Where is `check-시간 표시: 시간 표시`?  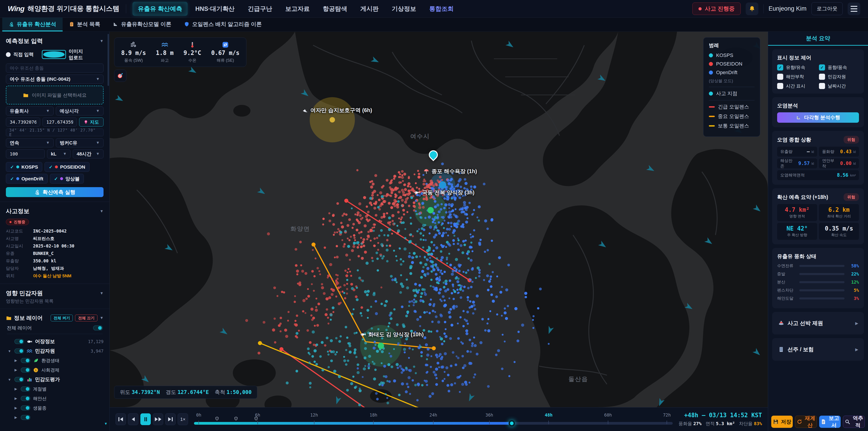 check-시간 표시: 시간 표시 is located at coordinates (797, 86).